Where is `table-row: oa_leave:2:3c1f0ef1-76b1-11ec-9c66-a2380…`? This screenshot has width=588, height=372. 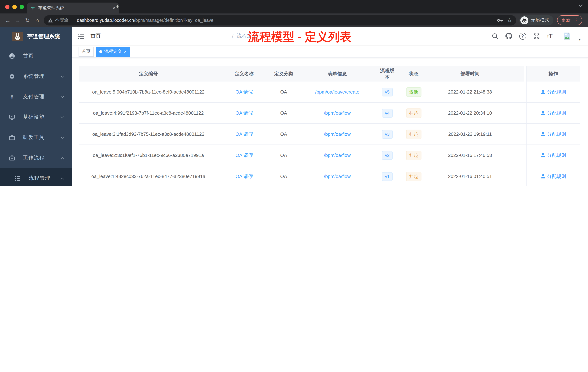
table-row: oa_leave:2:3c1f0ef1-76b1-11ec-9c66-a2380… is located at coordinates (330, 155).